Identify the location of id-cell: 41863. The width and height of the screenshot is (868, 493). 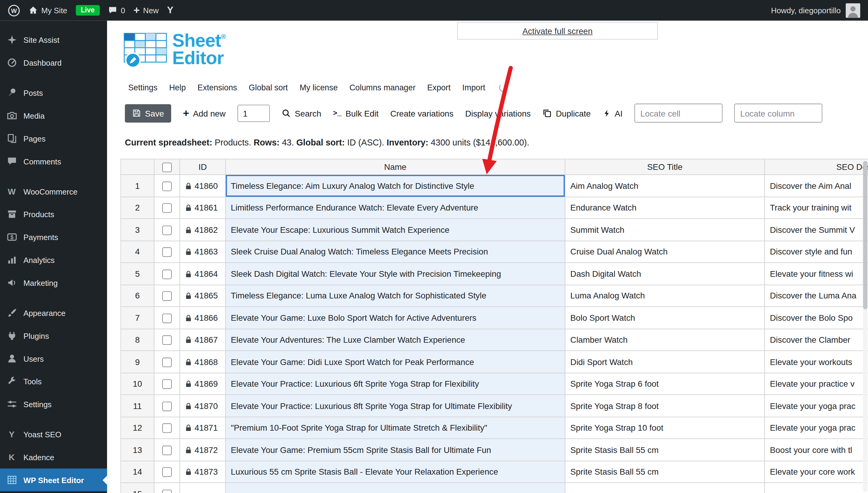
(203, 252).